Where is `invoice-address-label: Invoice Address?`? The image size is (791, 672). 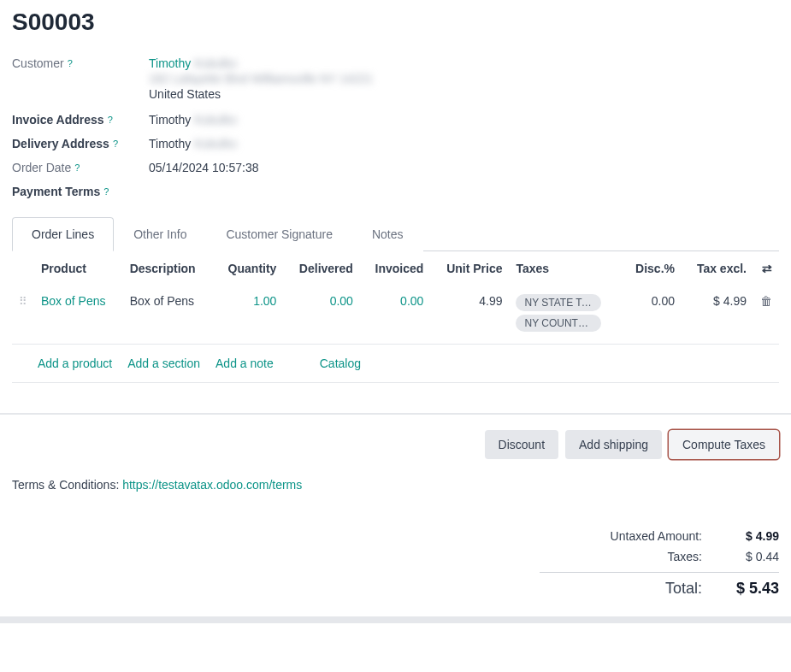
invoice-address-label: Invoice Address? is located at coordinates (80, 120).